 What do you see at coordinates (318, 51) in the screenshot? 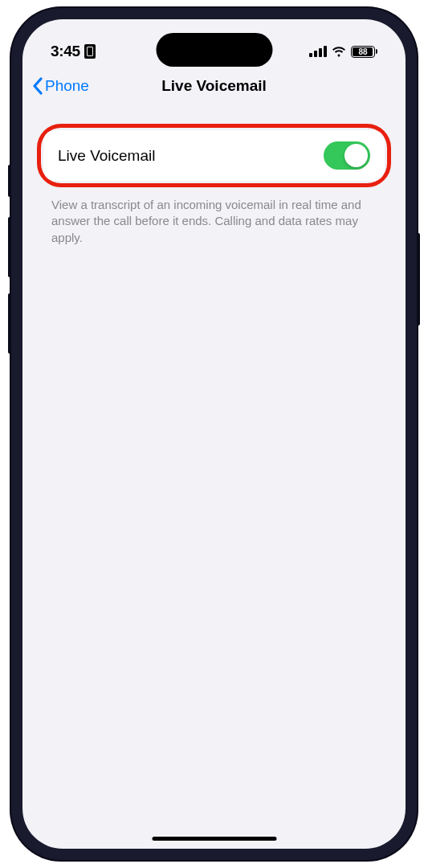
I see `cellular-signal-icon` at bounding box center [318, 51].